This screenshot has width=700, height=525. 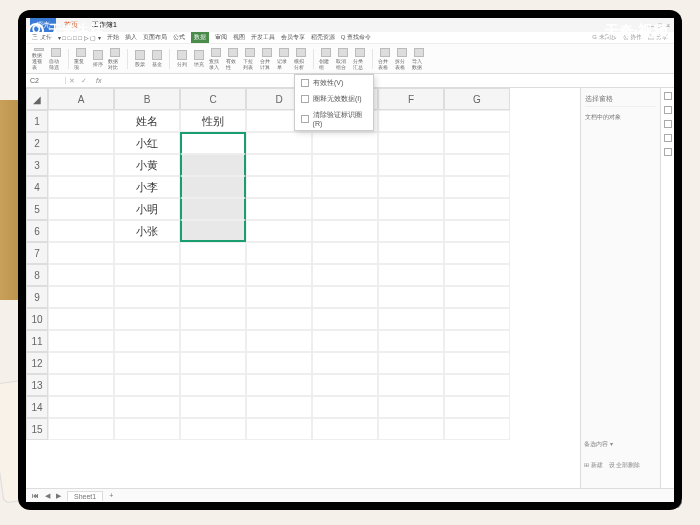 What do you see at coordinates (411, 385) in the screenshot?
I see `cell-F13` at bounding box center [411, 385].